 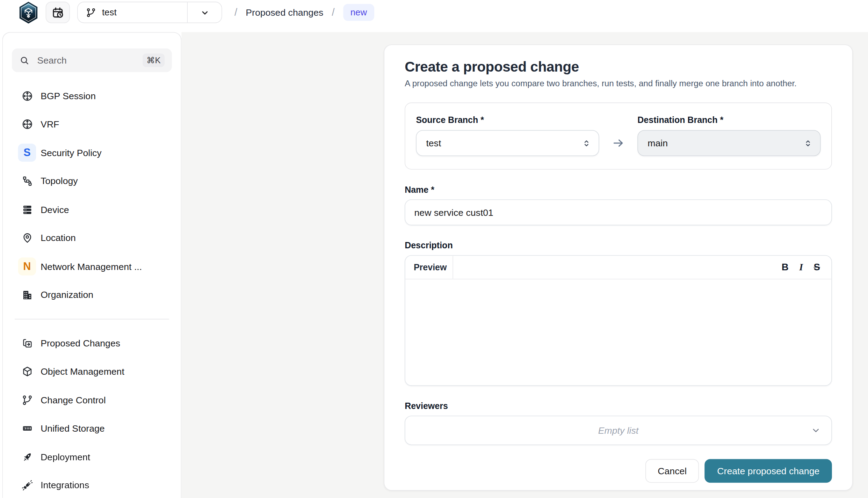 I want to click on sidebar-item-label: Topology, so click(x=59, y=182).